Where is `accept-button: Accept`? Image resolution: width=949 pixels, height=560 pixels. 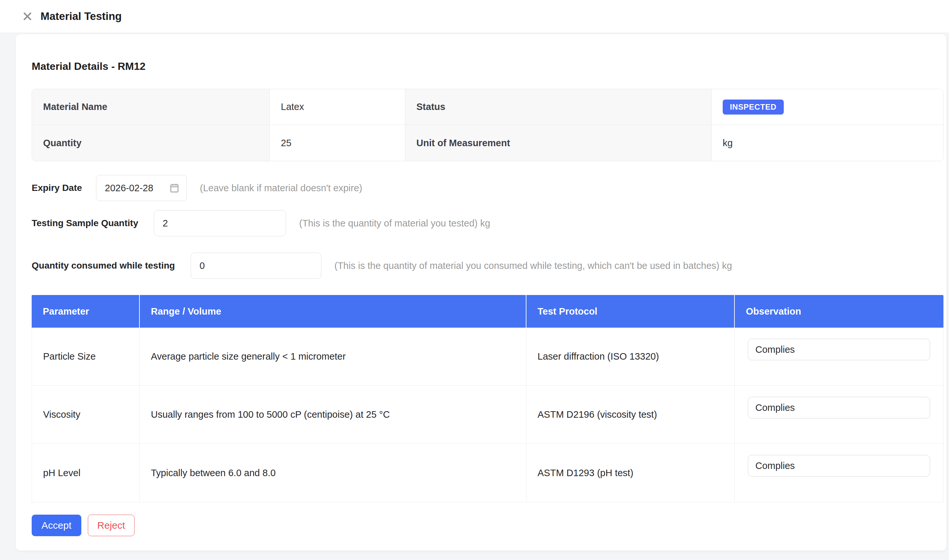
accept-button: Accept is located at coordinates (57, 525).